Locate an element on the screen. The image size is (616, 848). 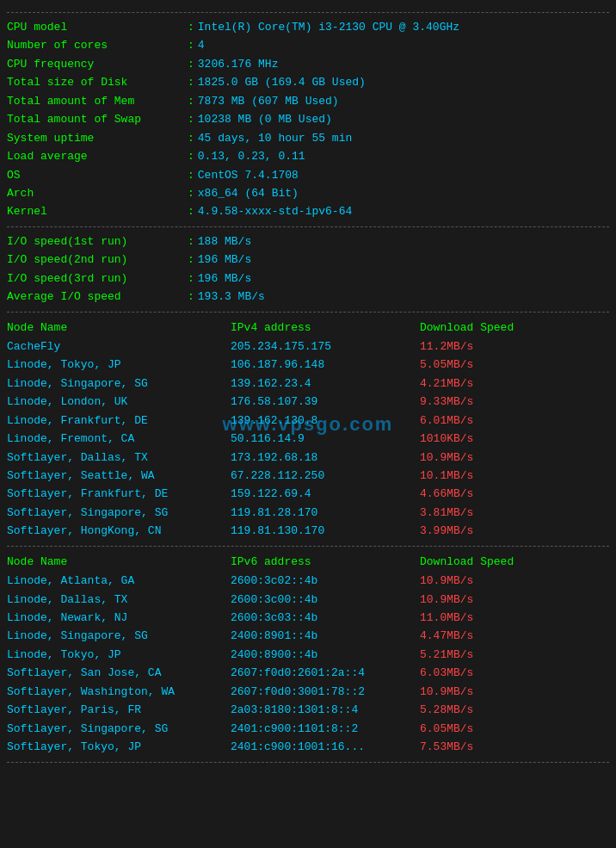
download-speed: 4.21MB/s is located at coordinates (471, 384).